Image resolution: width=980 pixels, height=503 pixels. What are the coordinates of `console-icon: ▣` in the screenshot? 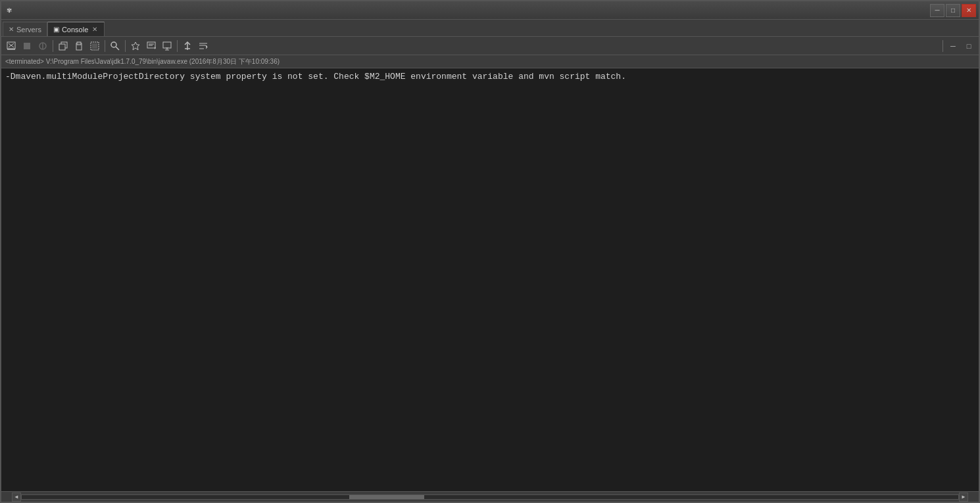 It's located at (57, 29).